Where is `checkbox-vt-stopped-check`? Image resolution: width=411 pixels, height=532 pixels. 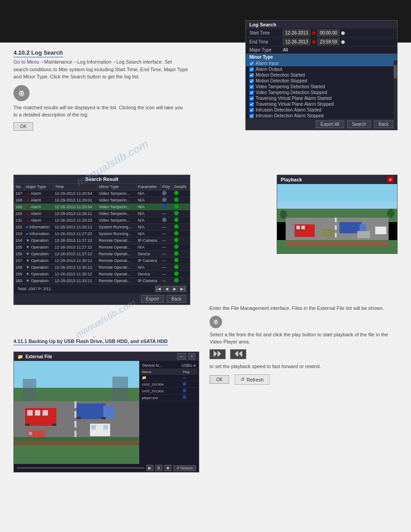 checkbox-vt-stopped-check is located at coordinates (252, 93).